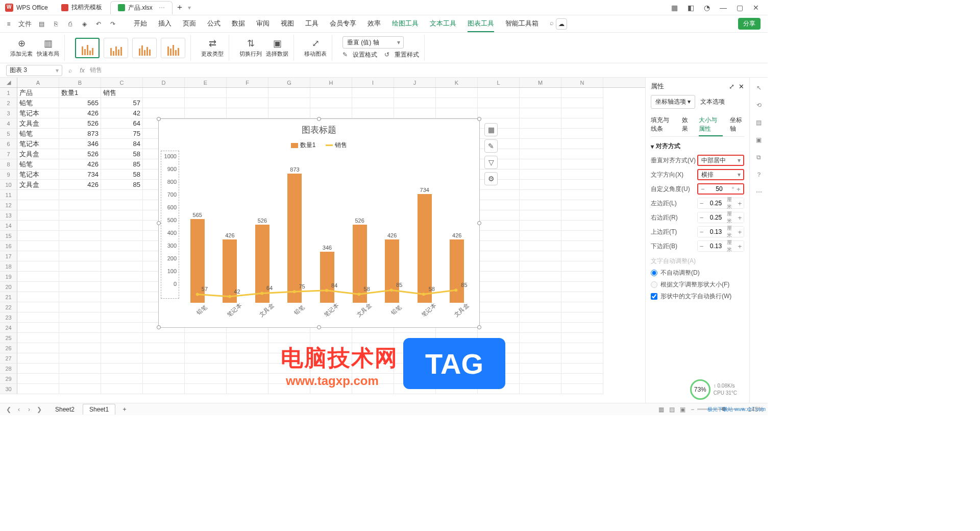  I want to click on row-header: 23, so click(9, 318).